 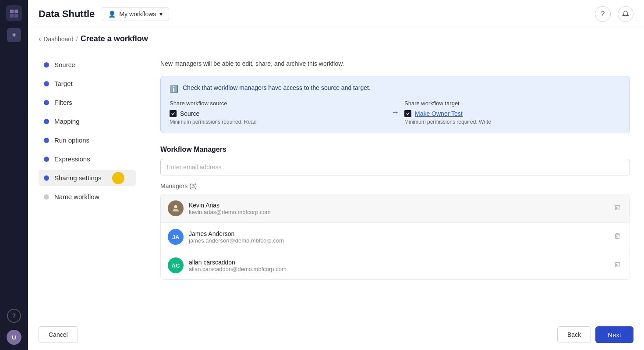 I want to click on step-label-mapping: Mapping, so click(x=67, y=121).